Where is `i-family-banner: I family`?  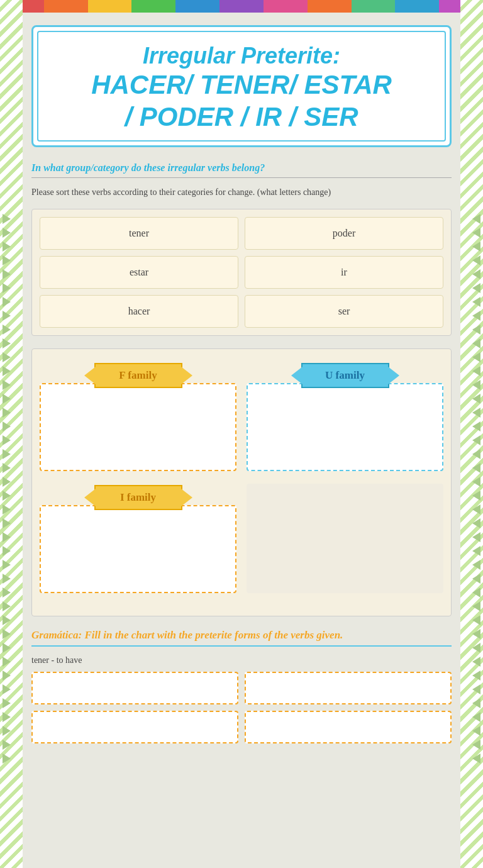 i-family-banner: I family is located at coordinates (138, 498).